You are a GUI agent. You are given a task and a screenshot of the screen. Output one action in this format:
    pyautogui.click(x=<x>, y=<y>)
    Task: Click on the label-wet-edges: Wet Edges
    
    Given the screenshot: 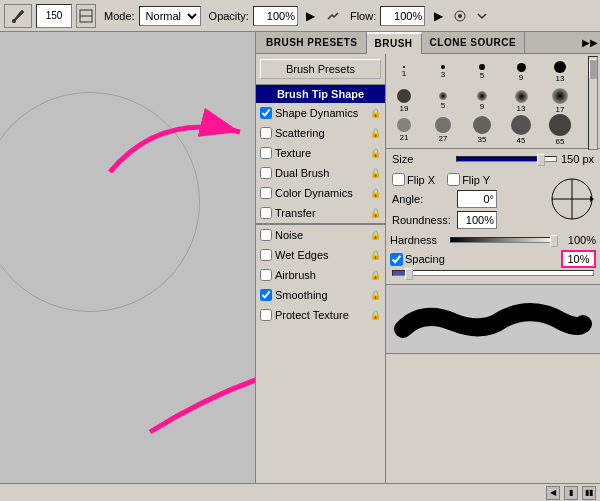 What is the action you would take?
    pyautogui.click(x=321, y=255)
    